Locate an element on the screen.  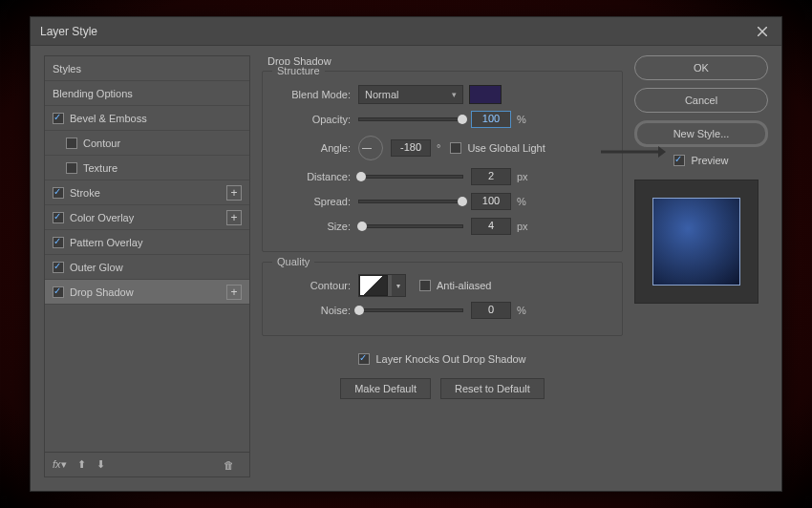
opacity-input: 100 is located at coordinates (491, 119).